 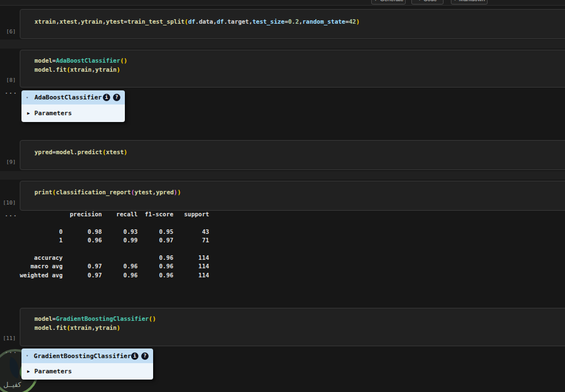 I want to click on code-cell-9: ypred=model.predict(xtest), so click(x=293, y=155).